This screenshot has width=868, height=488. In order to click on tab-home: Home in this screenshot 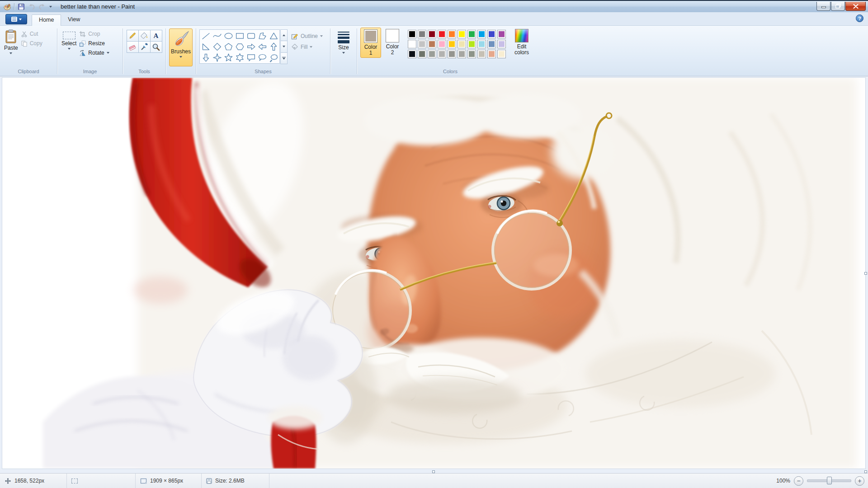, I will do `click(46, 20)`.